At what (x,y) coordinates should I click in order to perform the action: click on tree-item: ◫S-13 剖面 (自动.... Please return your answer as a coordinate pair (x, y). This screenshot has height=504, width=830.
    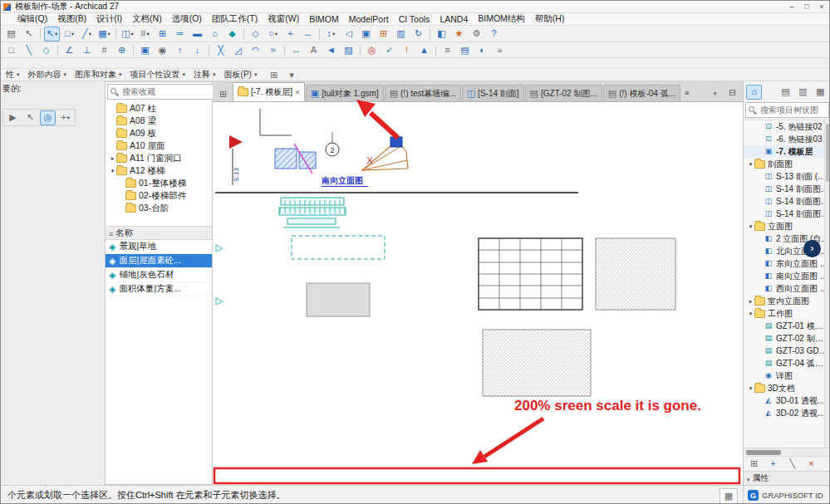
    Looking at the image, I should click on (787, 176).